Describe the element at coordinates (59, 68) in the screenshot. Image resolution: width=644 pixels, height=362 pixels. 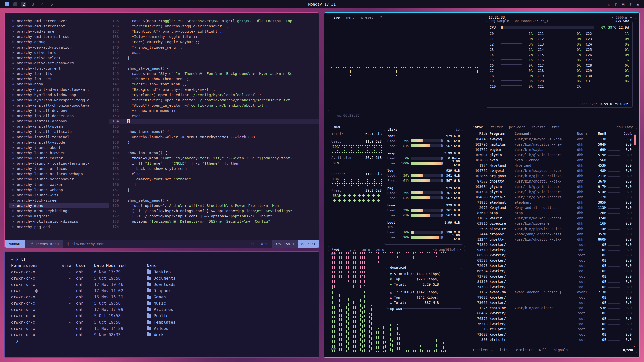
I see `file-item: ∗omarchy-font-current` at that location.